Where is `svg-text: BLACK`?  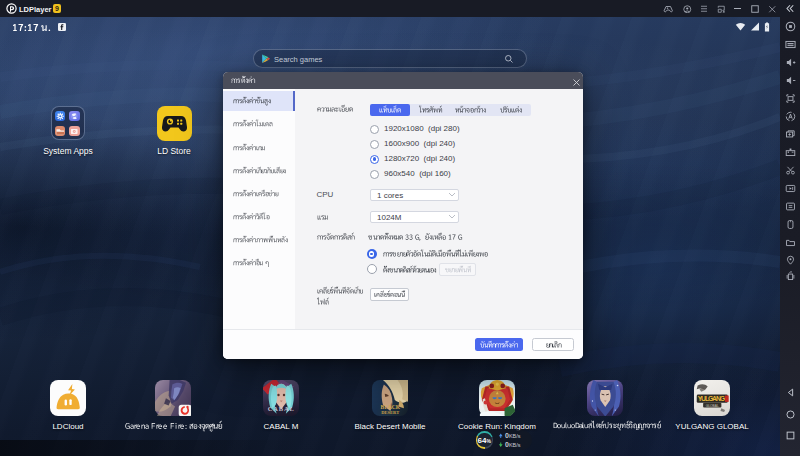
svg-text: BLACK is located at coordinates (390, 407).